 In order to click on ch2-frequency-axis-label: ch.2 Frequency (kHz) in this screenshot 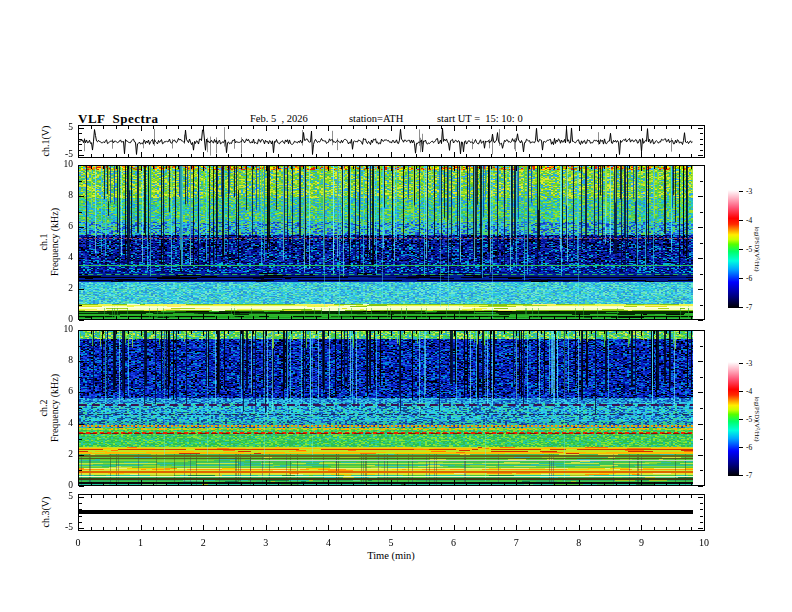, I will do `click(49, 408)`.